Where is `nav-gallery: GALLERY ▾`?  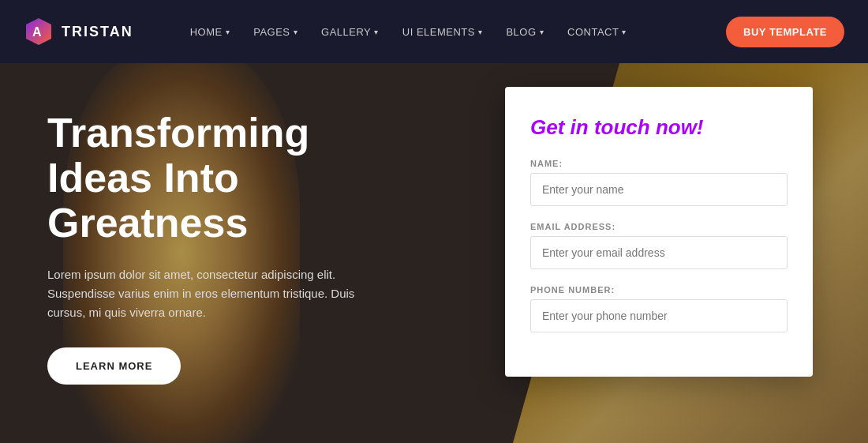 nav-gallery: GALLERY ▾ is located at coordinates (350, 32).